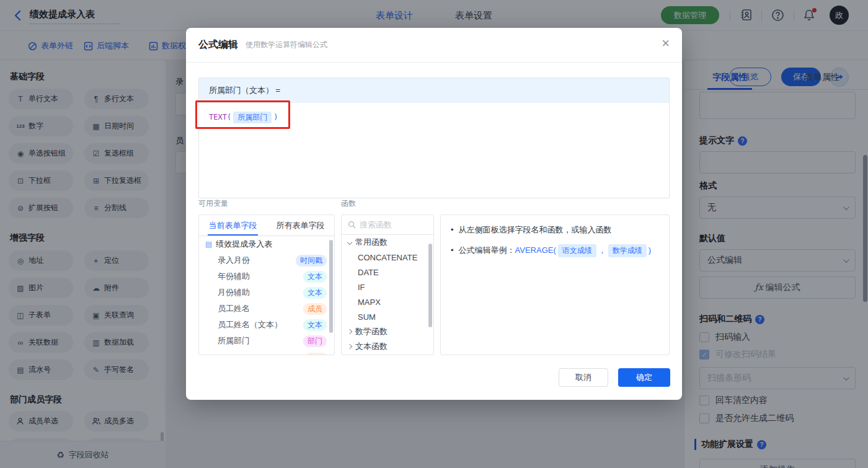  What do you see at coordinates (243, 115) in the screenshot?
I see `annotation-red-box` at bounding box center [243, 115].